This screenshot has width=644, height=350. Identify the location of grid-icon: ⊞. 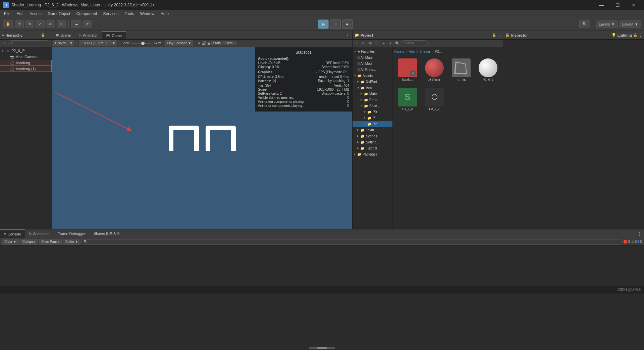
(209, 43).